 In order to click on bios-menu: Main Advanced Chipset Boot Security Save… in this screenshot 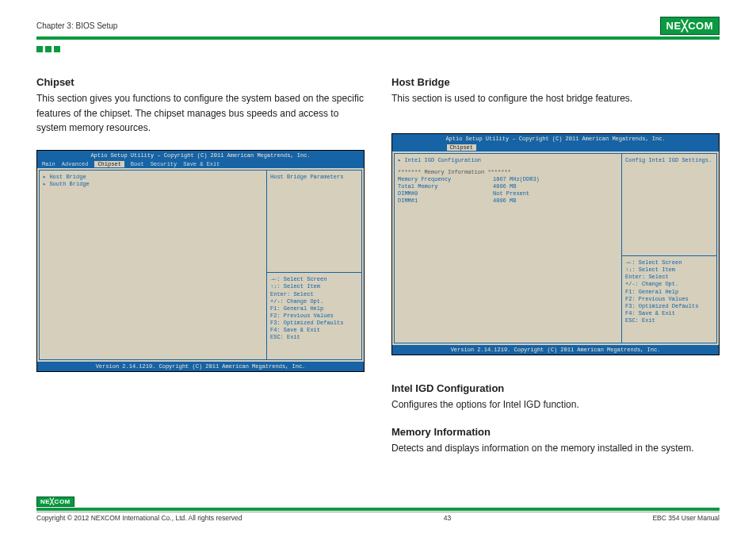, I will do `click(200, 164)`.